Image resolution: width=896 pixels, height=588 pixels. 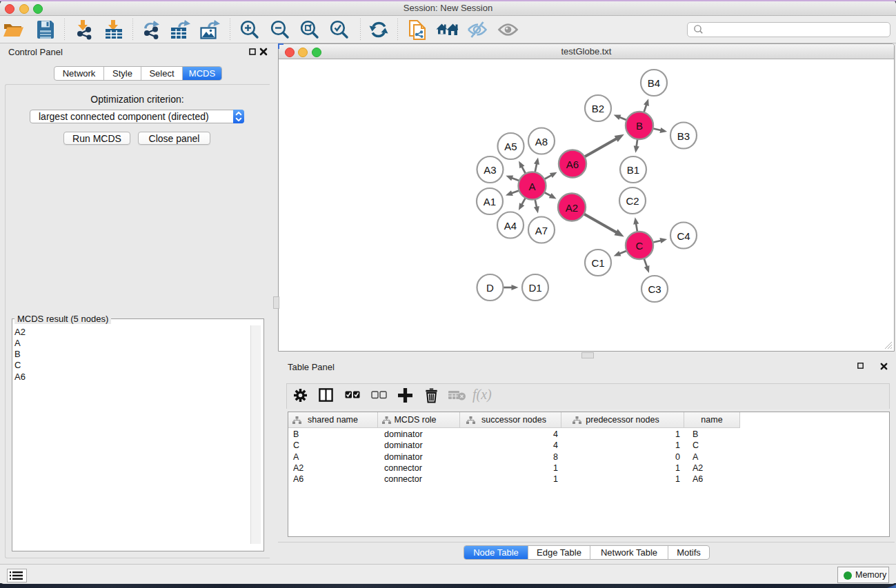 What do you see at coordinates (532, 186) in the screenshot?
I see `svg-text: A` at bounding box center [532, 186].